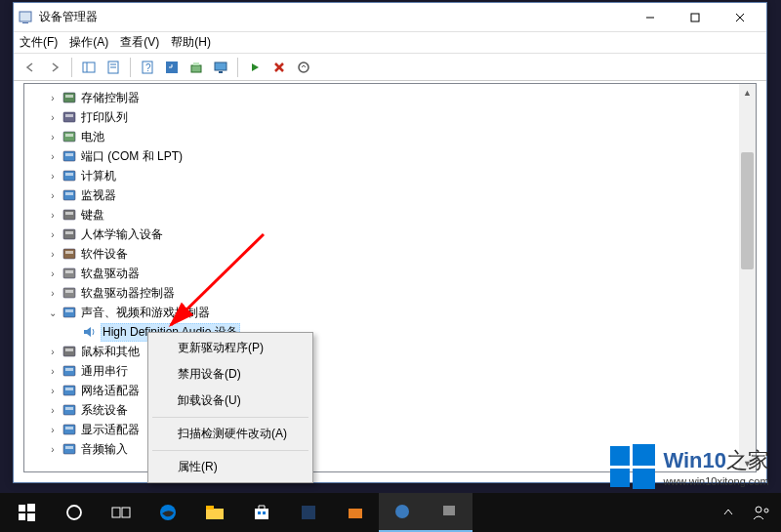 The image size is (781, 532). Describe the element at coordinates (382, 215) in the screenshot. I see `tree-node: › 键盘` at that location.